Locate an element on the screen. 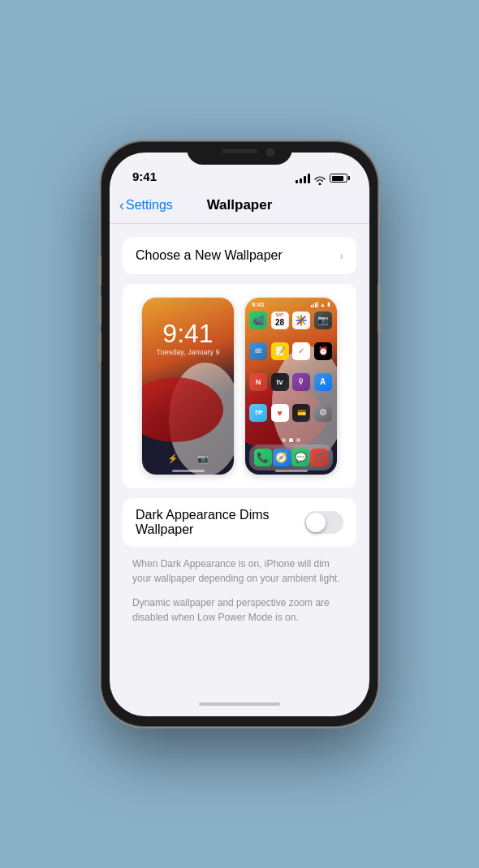 The width and height of the screenshot is (479, 868). lock-home-indicator is located at coordinates (188, 471).